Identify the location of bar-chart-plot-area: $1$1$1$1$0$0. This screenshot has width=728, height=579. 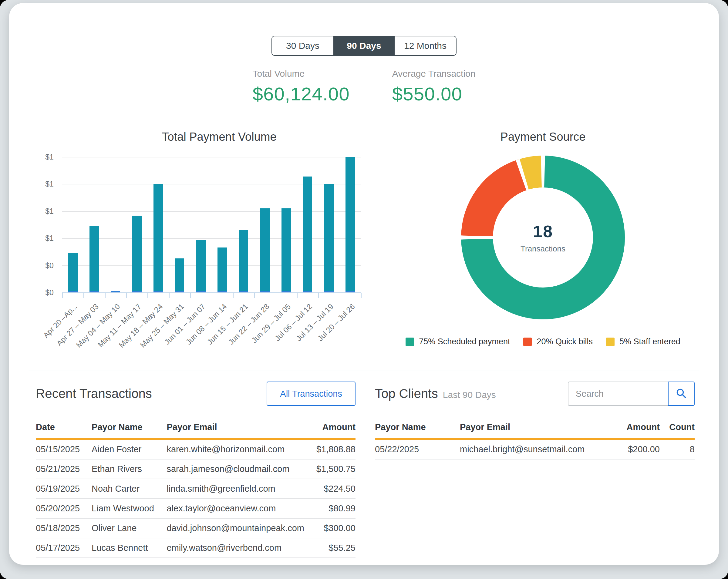
(211, 225).